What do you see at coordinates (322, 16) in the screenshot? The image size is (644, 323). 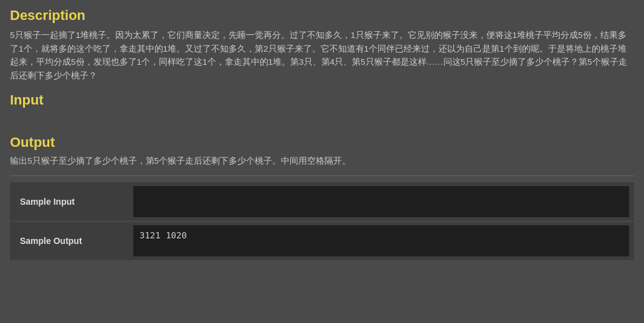 I see `description-title: Description` at bounding box center [322, 16].